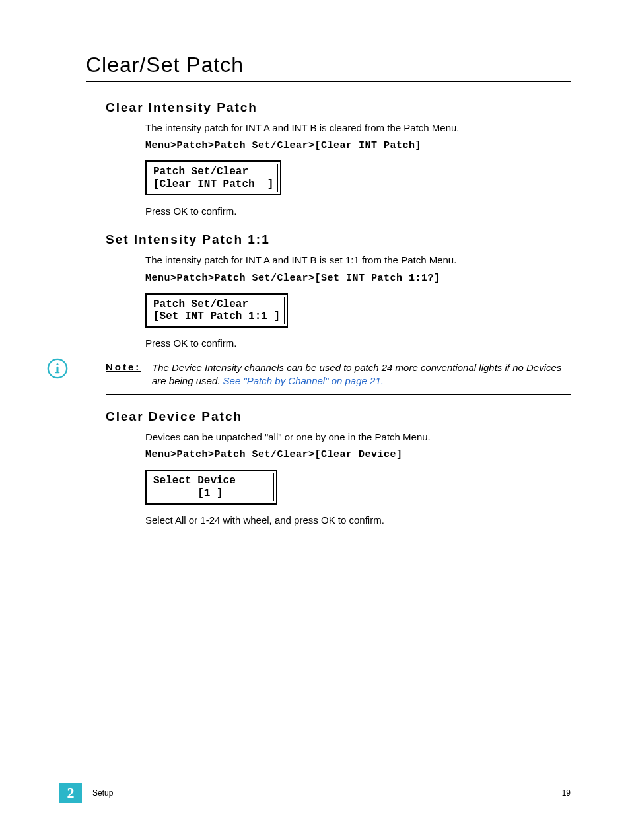 Image resolution: width=630 pixels, height=840 pixels. I want to click on menu-path: Menu>Patch>Patch Set/Clear>[Clear Device…, so click(358, 454).